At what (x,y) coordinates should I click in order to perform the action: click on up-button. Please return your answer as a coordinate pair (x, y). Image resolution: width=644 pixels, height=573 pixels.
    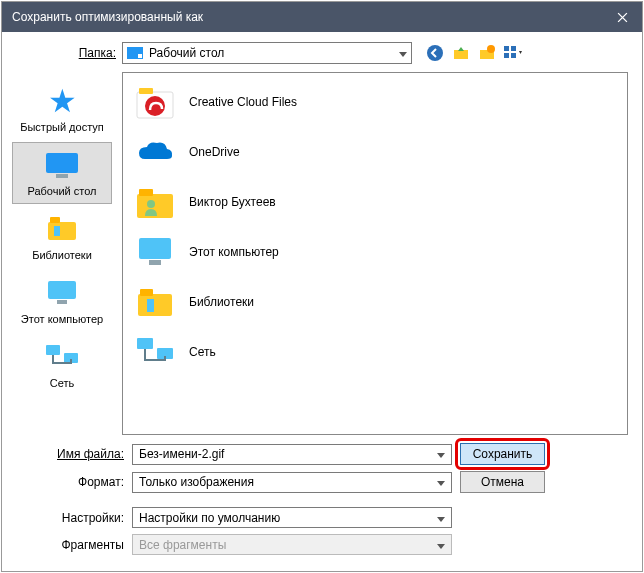
    Looking at the image, I should click on (461, 53).